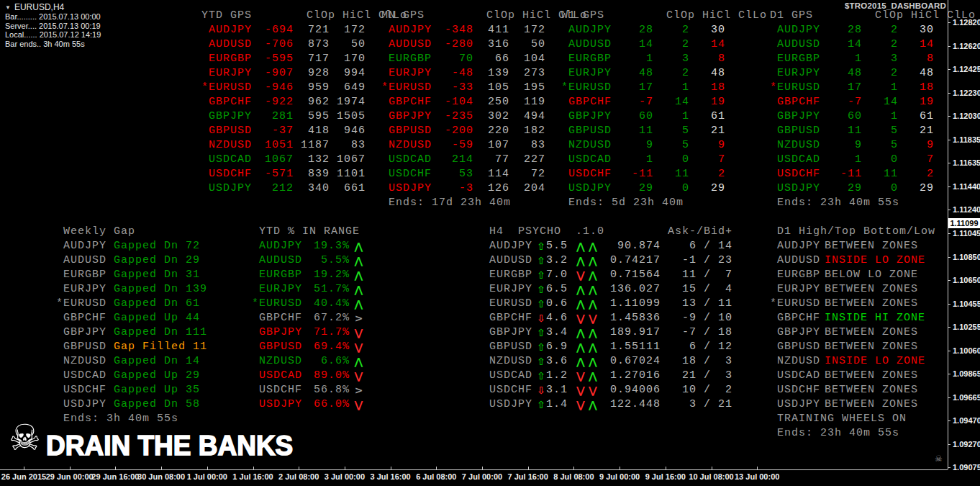 This screenshot has width=980, height=486. What do you see at coordinates (115, 477) in the screenshot?
I see `time-tick-label: 29 Jun 16:00` at bounding box center [115, 477].